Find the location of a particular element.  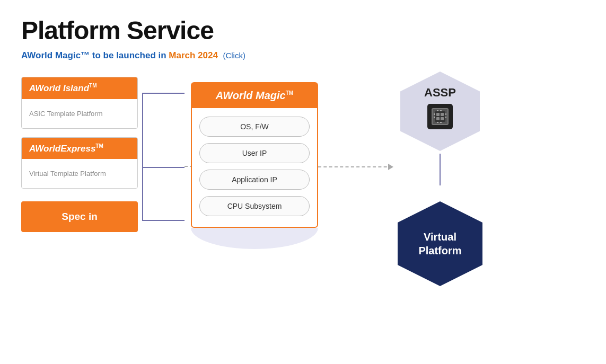

aworld-express-label: AWorldExpress is located at coordinates (63, 148).